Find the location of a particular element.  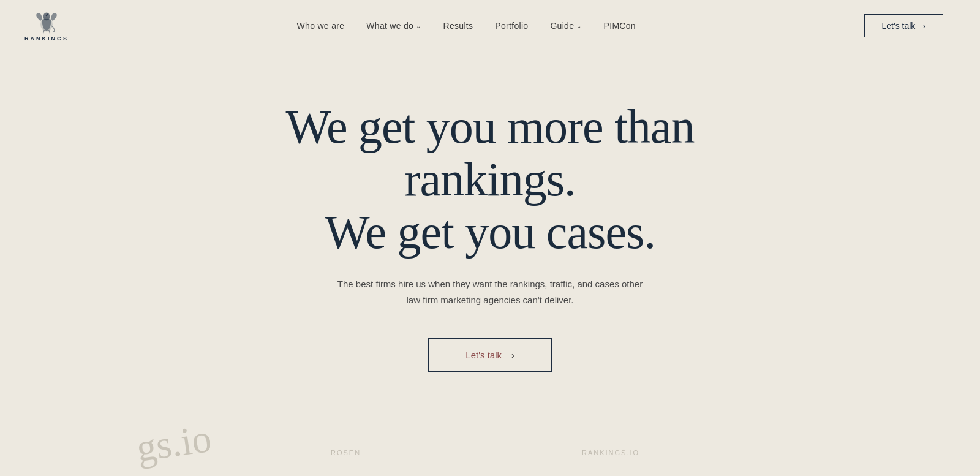

bottom-logo-2: Rosen is located at coordinates (345, 452).